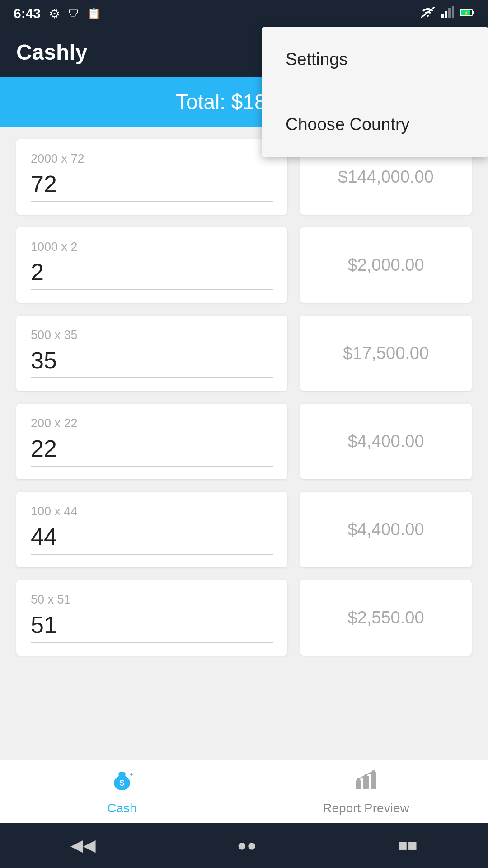 This screenshot has height=868, width=488. I want to click on recents-button: ■, so click(408, 845).